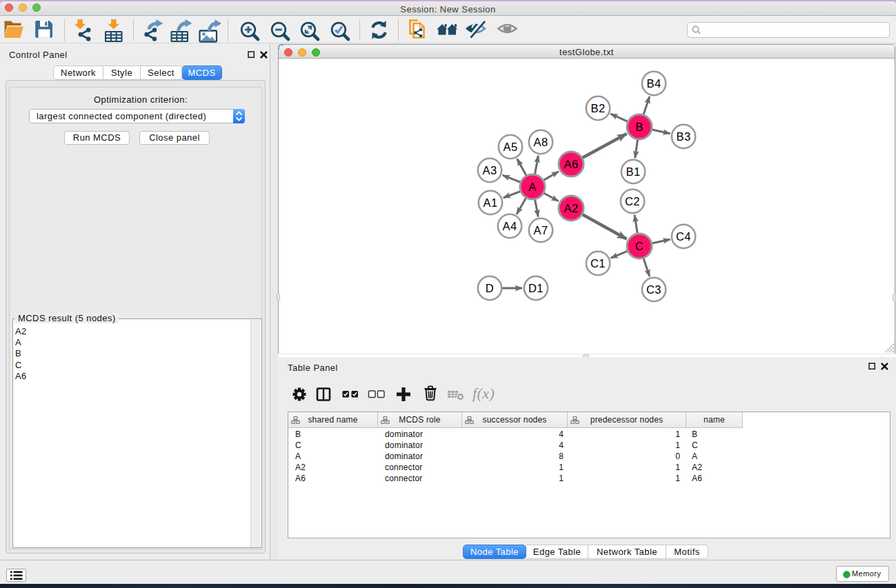 This screenshot has width=896, height=588. What do you see at coordinates (490, 170) in the screenshot?
I see `svg-text: A3` at bounding box center [490, 170].